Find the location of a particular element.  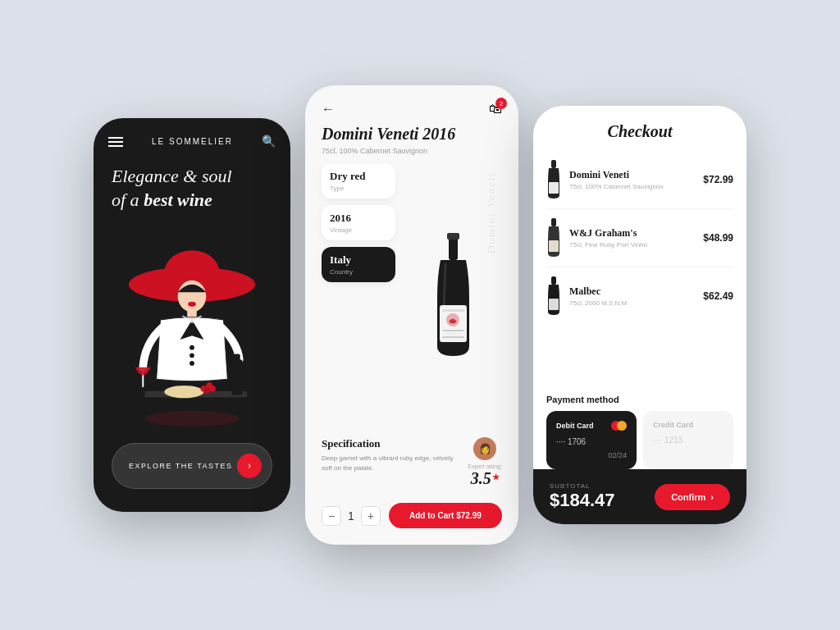

brand-name: LE SOMMELIER is located at coordinates (192, 141).